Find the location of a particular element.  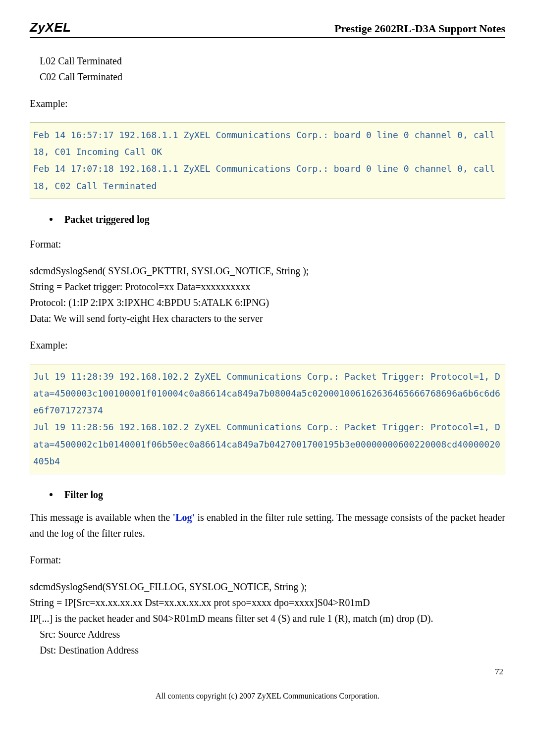

code-line: Feb 14 16:57:17 192.168.1.1 ZyXEL Commun… is located at coordinates (268, 144).